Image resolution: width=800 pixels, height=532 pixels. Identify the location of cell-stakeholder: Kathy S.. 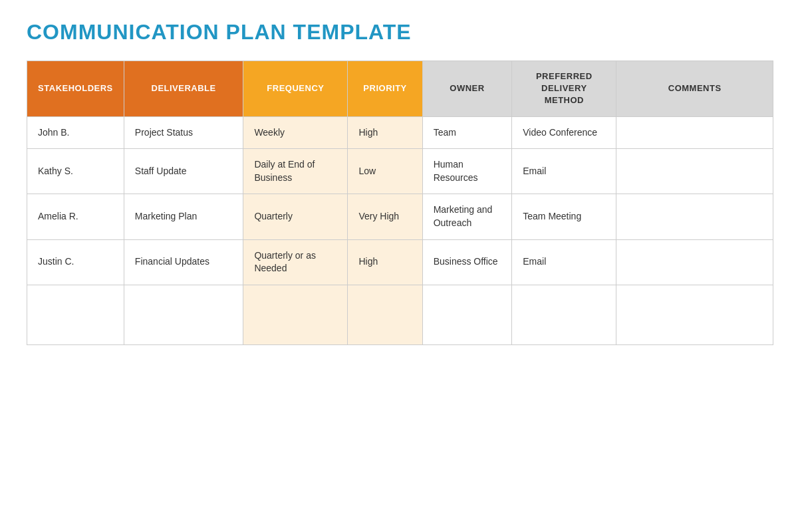
(76, 172).